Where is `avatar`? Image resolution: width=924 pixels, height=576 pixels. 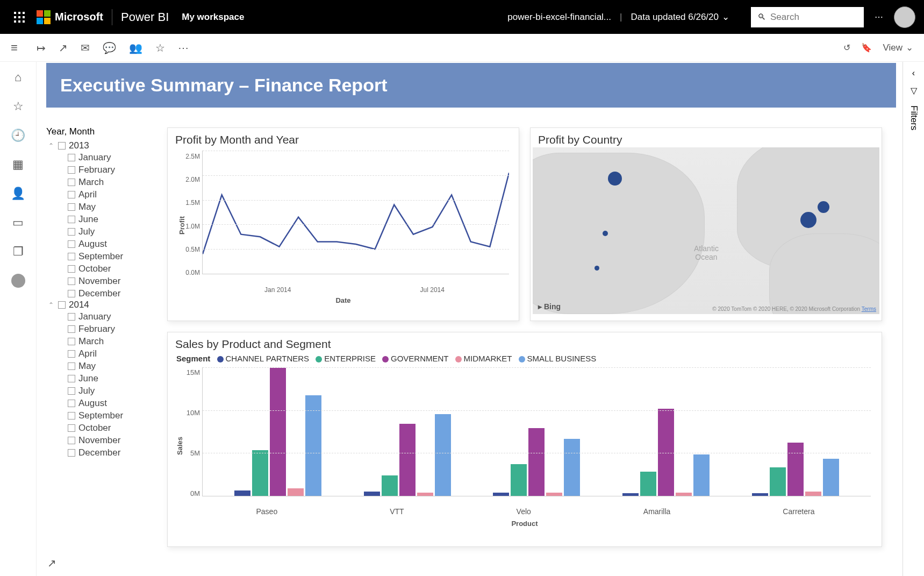 avatar is located at coordinates (905, 17).